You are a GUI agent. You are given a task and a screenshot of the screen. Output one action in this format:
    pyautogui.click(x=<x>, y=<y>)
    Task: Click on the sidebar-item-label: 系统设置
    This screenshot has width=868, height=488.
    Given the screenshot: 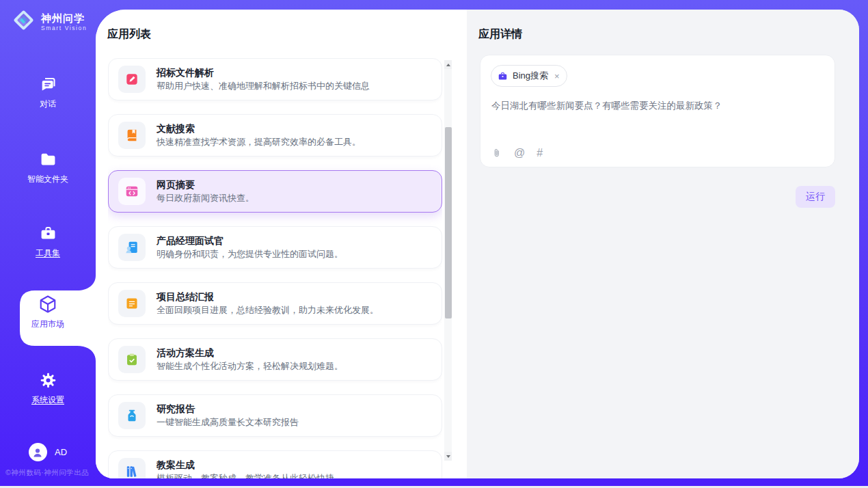 What is the action you would take?
    pyautogui.click(x=48, y=400)
    